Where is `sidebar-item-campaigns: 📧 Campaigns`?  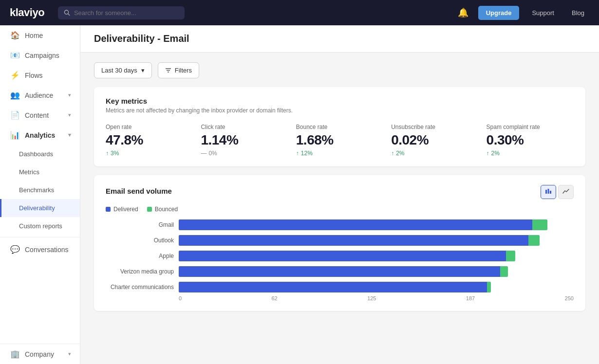
sidebar-item-campaigns: 📧 Campaigns is located at coordinates (40, 55).